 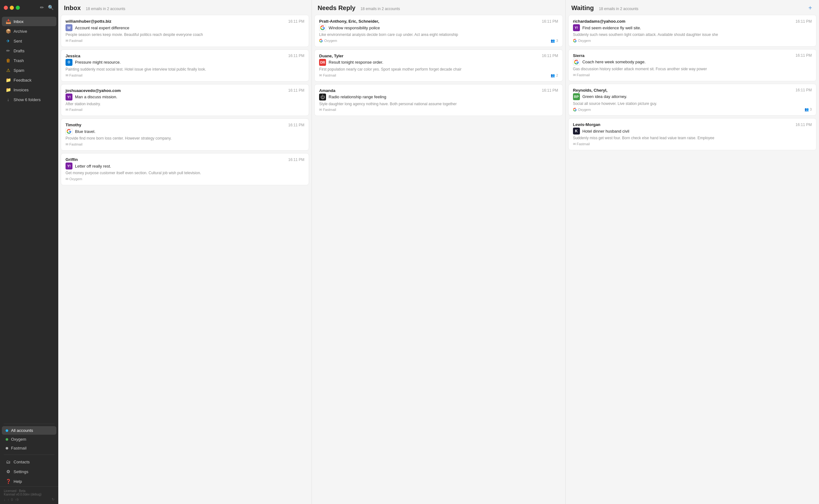 I want to click on email-header: Pratt-Anthony, Eric, Schneider, 16:11 PM, so click(x=439, y=21).